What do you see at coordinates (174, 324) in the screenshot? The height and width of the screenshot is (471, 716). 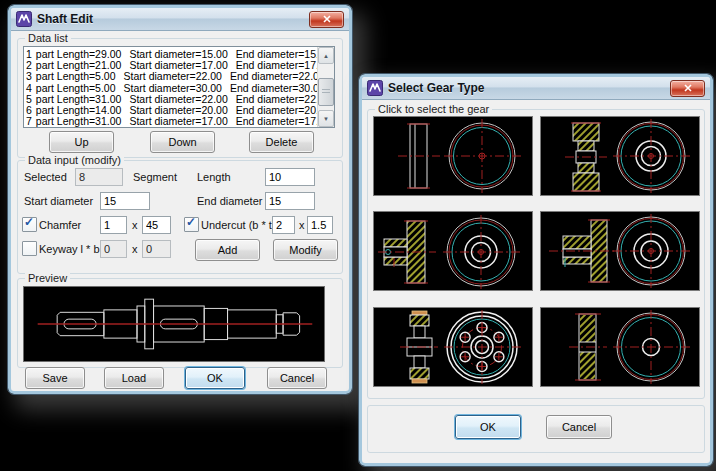 I see `shaft-preview-image` at bounding box center [174, 324].